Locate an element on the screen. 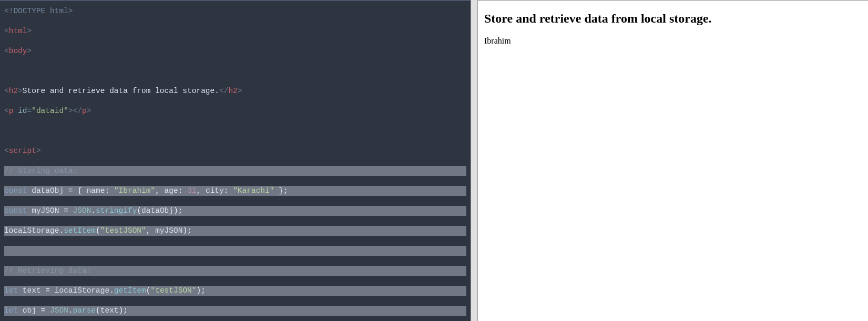  pane-splitter is located at coordinates (474, 161).